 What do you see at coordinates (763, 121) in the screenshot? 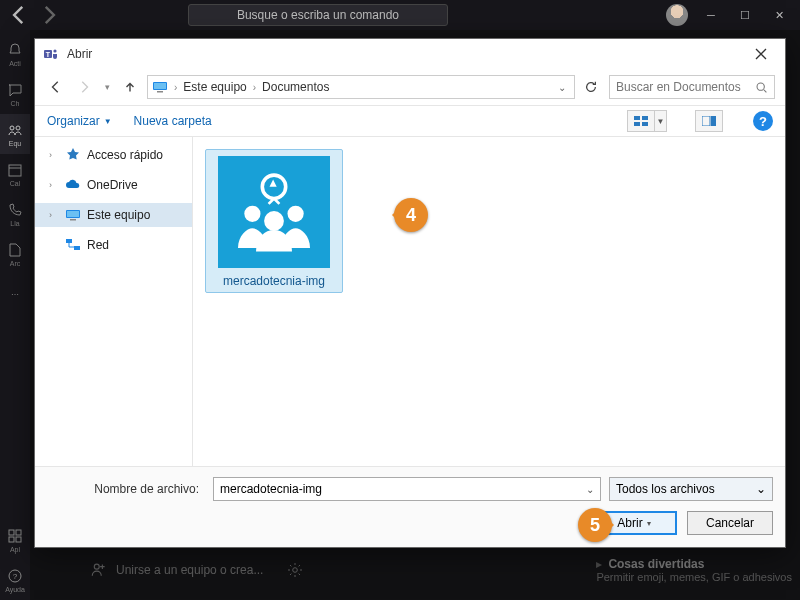
I see `help-button: ?` at bounding box center [763, 121].